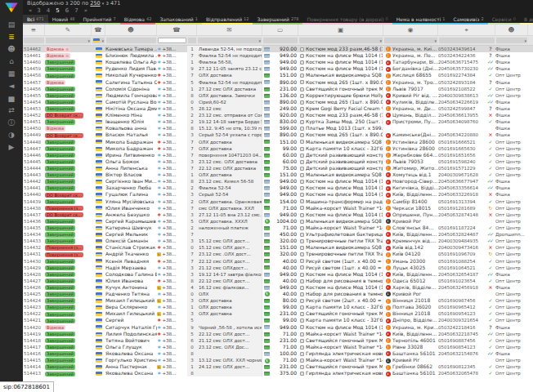  What do you see at coordinates (278, 307) in the screenshot?
I see `table-row: 514423ЗавершенийВера Скляренко∗+38…1ОЛХ …` at bounding box center [278, 307].